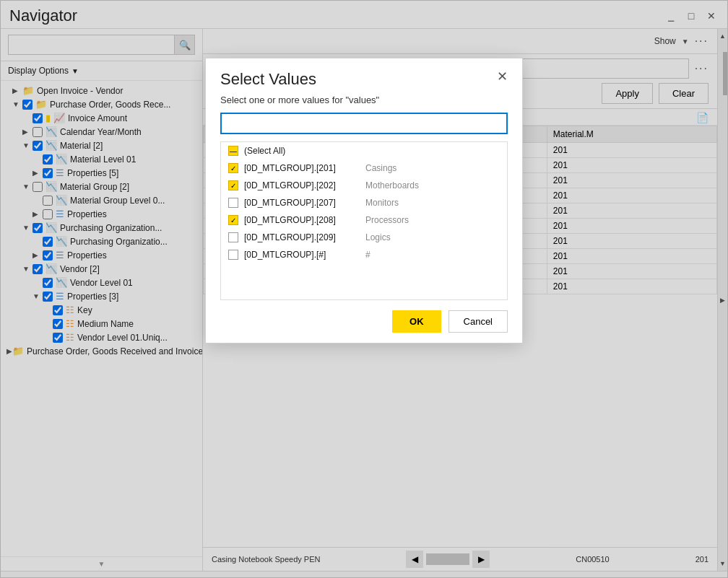 This screenshot has height=578, width=728. What do you see at coordinates (364, 322) in the screenshot?
I see `modal-footer: OK Cancel` at bounding box center [364, 322].